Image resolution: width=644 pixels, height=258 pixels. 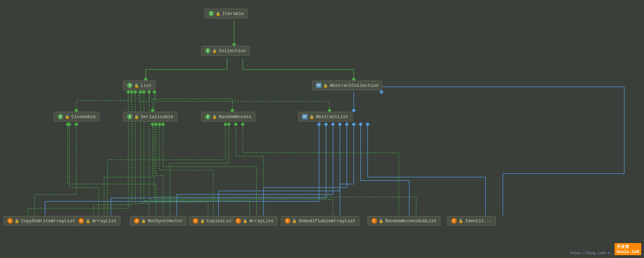 What do you see at coordinates (238, 221) in the screenshot?
I see `class-icon-array-list2: C` at bounding box center [238, 221].